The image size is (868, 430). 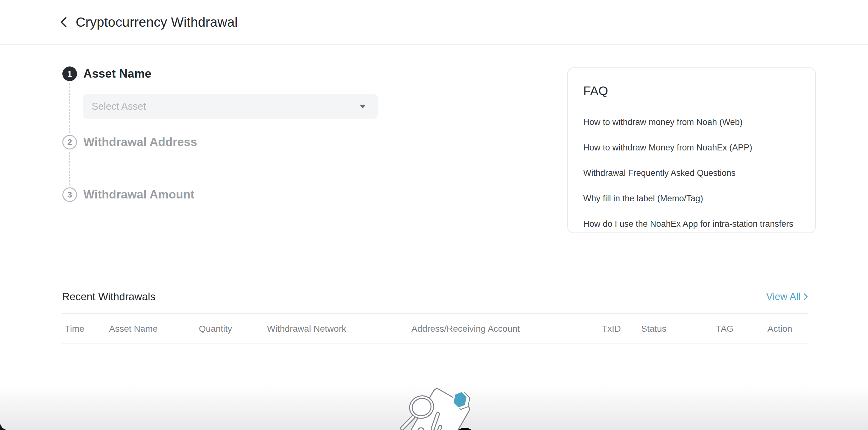 What do you see at coordinates (108, 297) in the screenshot?
I see `recent-withdrawals-title: Recent Withdrawals` at bounding box center [108, 297].